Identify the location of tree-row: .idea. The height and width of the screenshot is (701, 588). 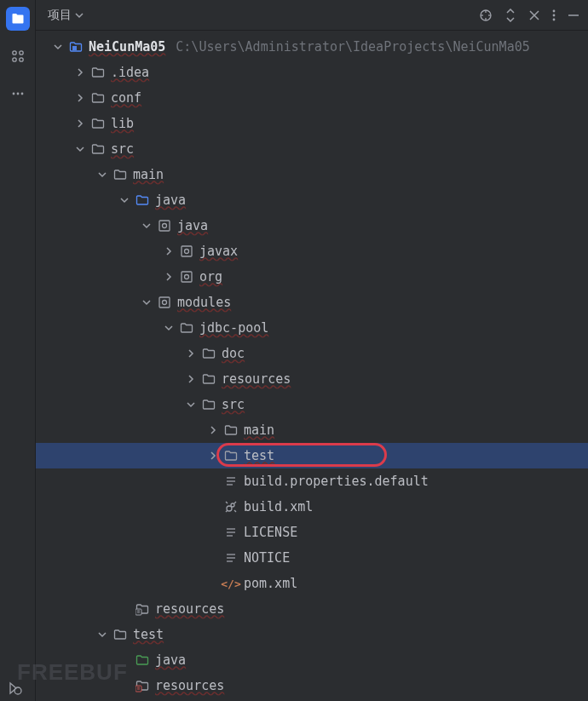
(312, 72).